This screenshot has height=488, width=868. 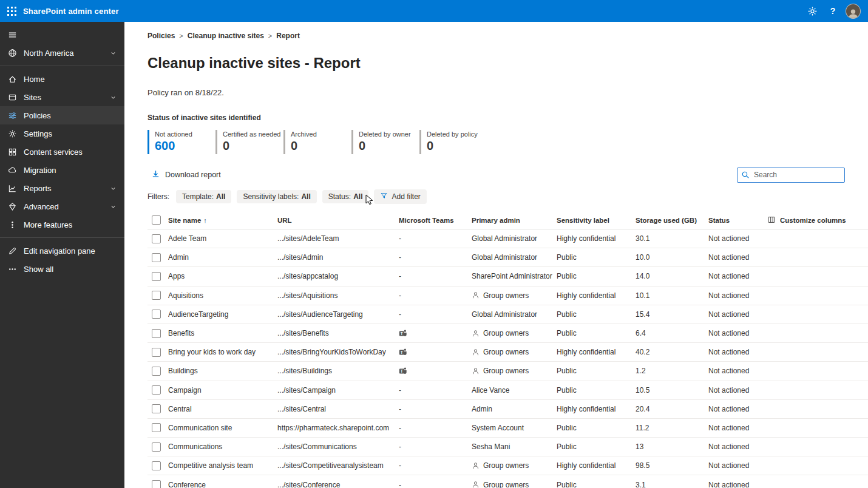 I want to click on column-header-url: URL, so click(x=338, y=220).